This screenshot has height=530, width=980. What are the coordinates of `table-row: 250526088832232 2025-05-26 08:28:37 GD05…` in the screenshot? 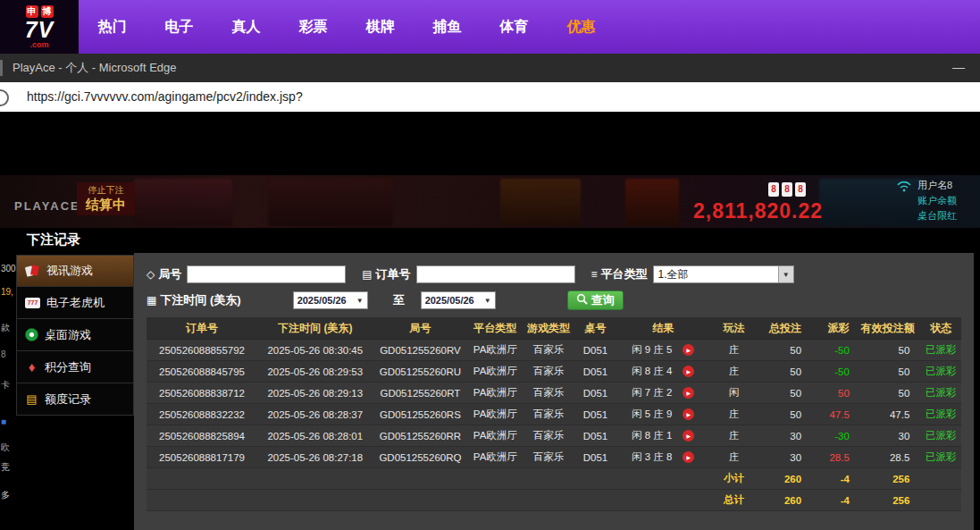 It's located at (554, 415).